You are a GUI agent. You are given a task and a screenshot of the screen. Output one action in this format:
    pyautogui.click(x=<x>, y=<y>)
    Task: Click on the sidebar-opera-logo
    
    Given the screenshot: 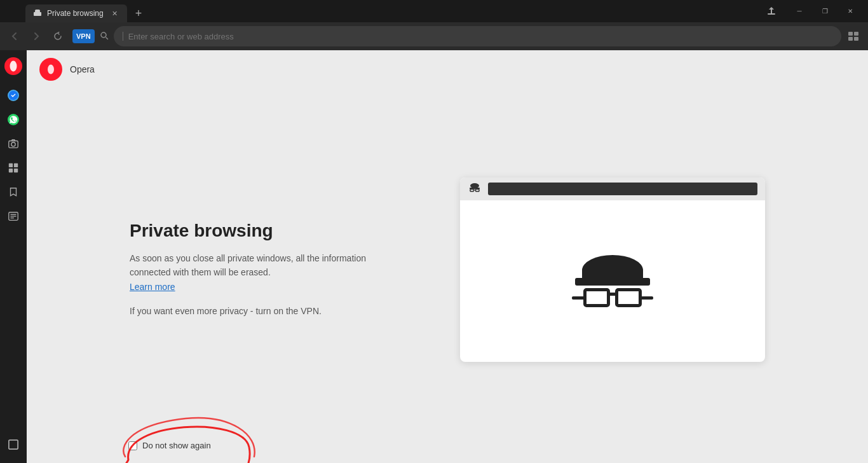 What is the action you would take?
    pyautogui.click(x=13, y=66)
    